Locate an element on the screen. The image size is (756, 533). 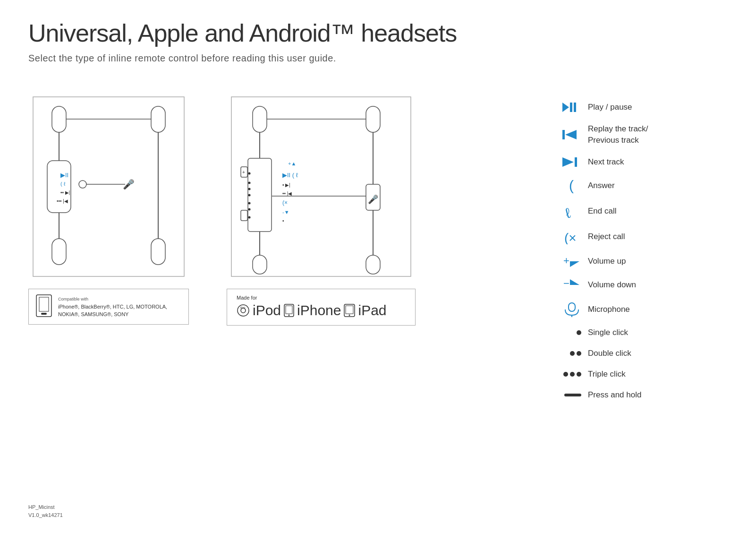
ipad-icon is located at coordinates (349, 310).